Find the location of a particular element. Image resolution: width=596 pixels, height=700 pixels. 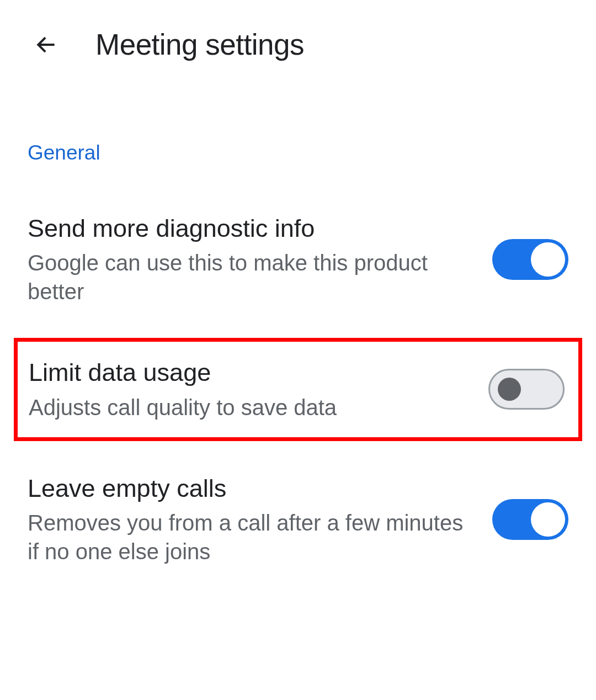

toggle-limit-data-usage is located at coordinates (526, 389).